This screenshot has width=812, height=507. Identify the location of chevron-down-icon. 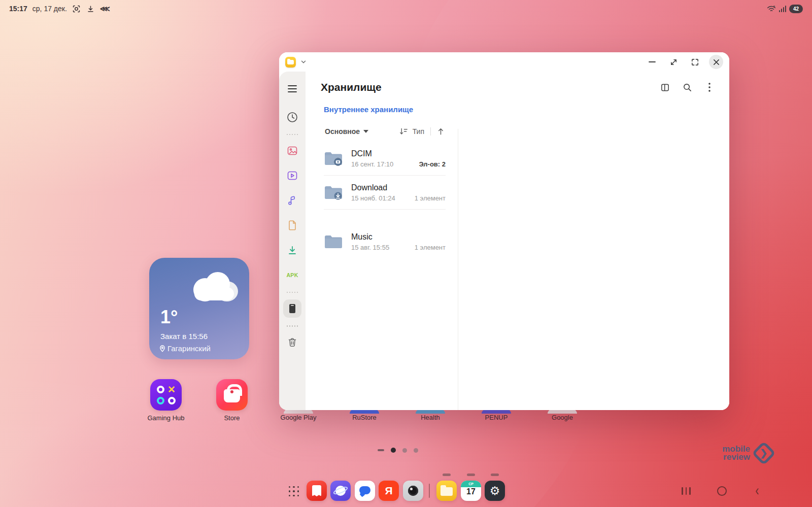
(303, 62).